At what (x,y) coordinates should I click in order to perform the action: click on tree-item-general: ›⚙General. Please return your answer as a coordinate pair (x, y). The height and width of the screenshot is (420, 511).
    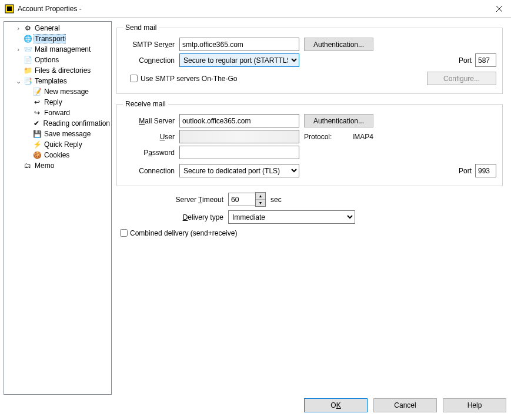
    Looking at the image, I should click on (58, 28).